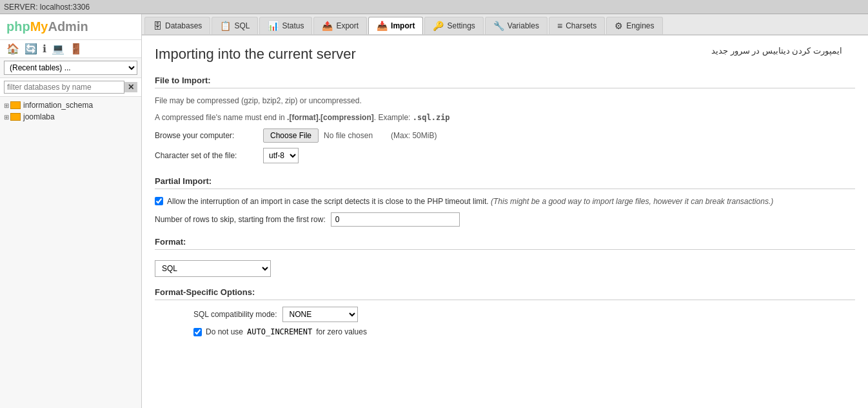 The width and height of the screenshot is (868, 408). Describe the element at coordinates (177, 26) in the screenshot. I see `tab-databases: 🗄 Databases` at that location.